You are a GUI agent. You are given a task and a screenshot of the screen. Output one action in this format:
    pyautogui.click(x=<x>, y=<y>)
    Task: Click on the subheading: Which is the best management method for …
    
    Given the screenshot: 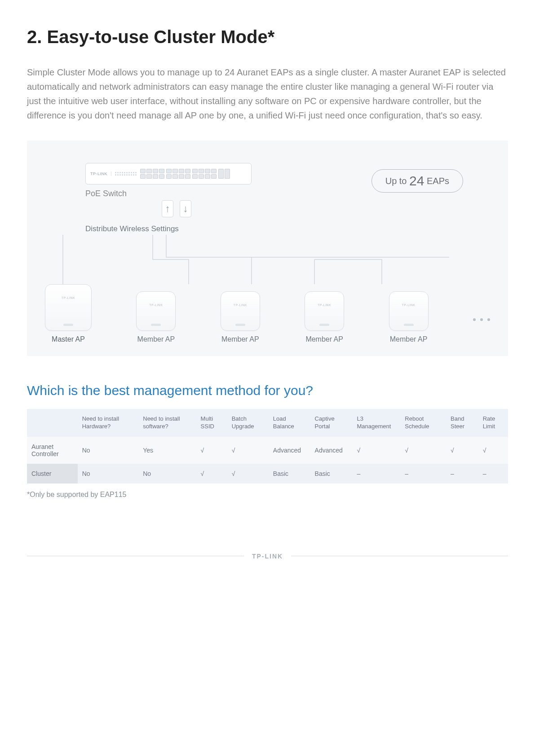 What is the action you would take?
    pyautogui.click(x=268, y=391)
    